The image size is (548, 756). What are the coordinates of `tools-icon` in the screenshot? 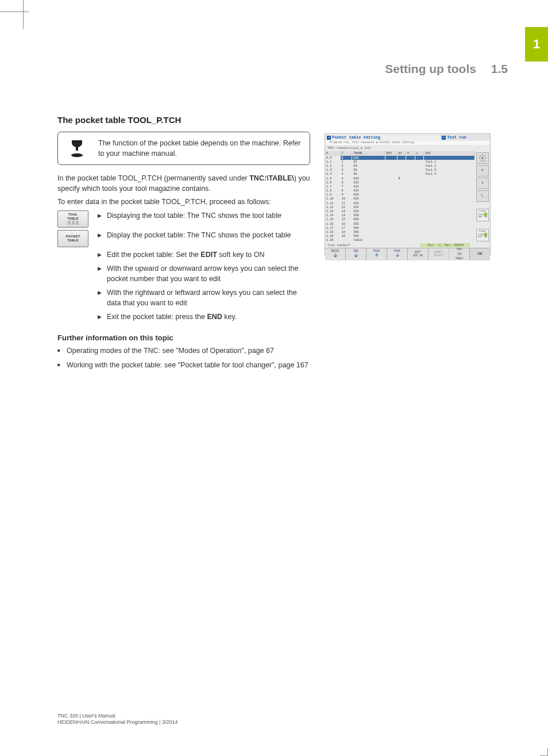 It's located at (460, 254).